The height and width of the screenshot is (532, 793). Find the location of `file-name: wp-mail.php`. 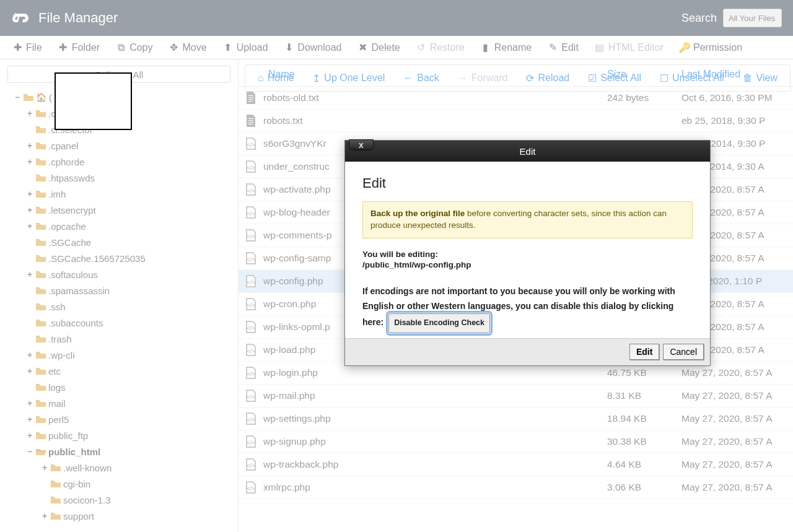

file-name: wp-mail.php is located at coordinates (435, 396).